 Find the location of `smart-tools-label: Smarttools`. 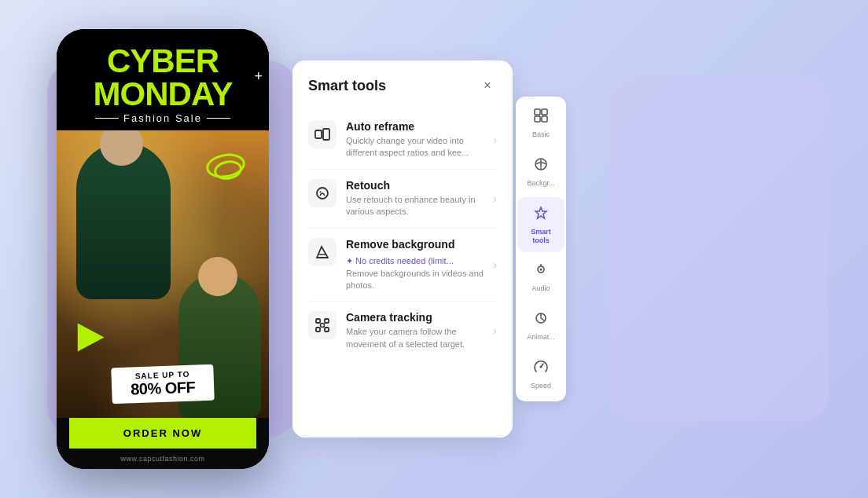

smart-tools-label: Smarttools is located at coordinates (541, 236).